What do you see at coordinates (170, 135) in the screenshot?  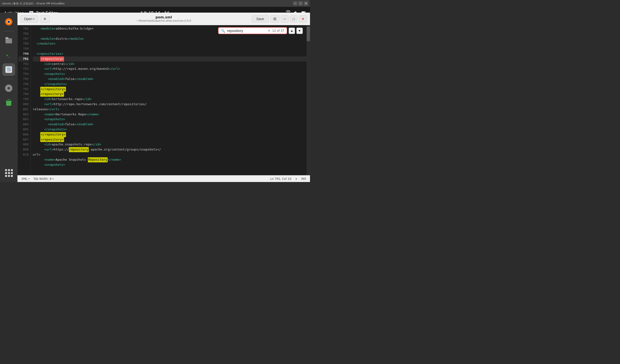 I see `code-line-805: </repository>` at bounding box center [170, 135].